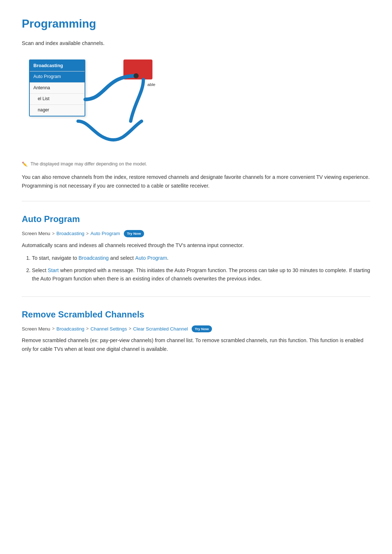 This screenshot has height=554, width=392. I want to click on menu-item-channel-list: el List, so click(57, 99).